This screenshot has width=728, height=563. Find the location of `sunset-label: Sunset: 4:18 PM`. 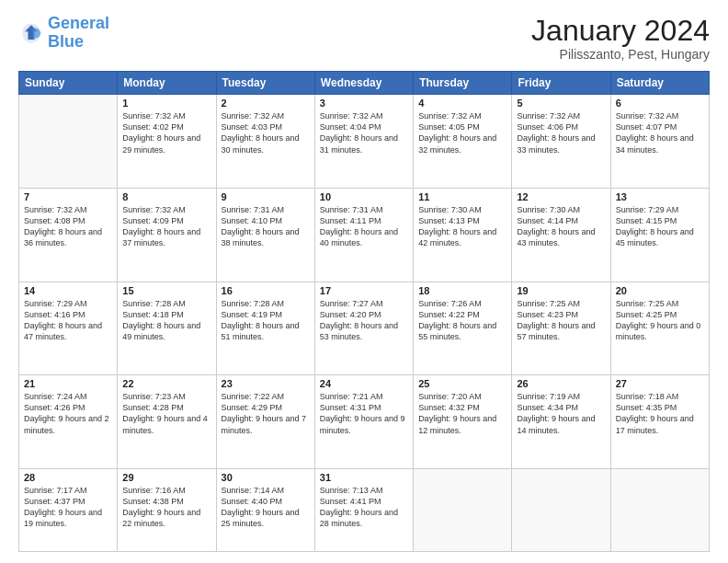

sunset-label: Sunset: 4:18 PM is located at coordinates (153, 315).